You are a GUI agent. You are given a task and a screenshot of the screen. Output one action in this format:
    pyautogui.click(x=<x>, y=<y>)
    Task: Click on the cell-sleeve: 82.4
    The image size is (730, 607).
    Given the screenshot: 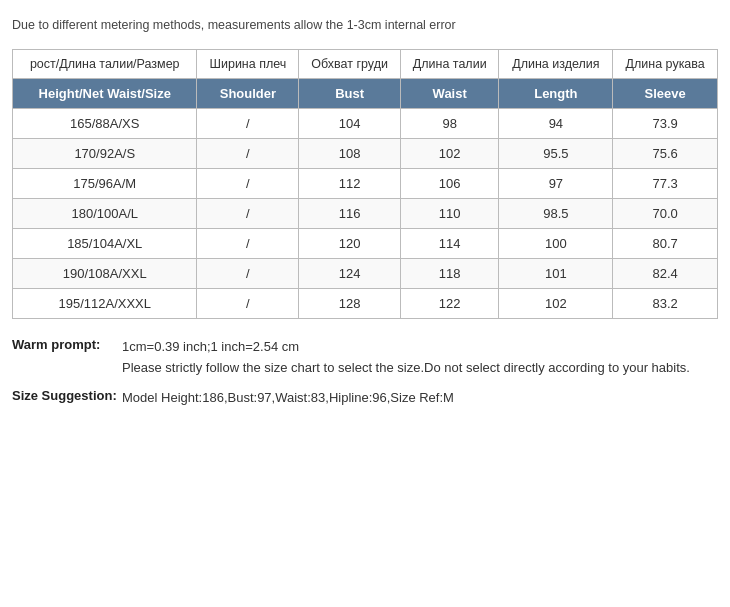 What is the action you would take?
    pyautogui.click(x=666, y=273)
    